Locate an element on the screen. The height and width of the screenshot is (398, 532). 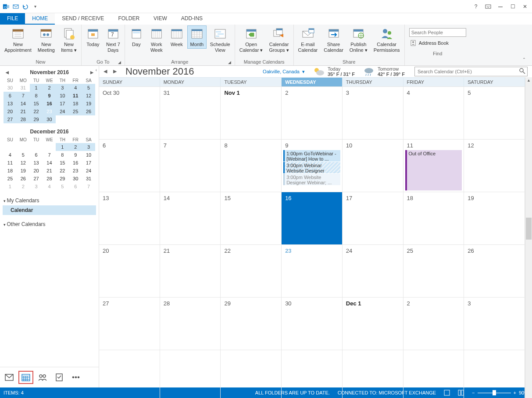
sidebar-collapse-icon: ‹ is located at coordinates (96, 70).